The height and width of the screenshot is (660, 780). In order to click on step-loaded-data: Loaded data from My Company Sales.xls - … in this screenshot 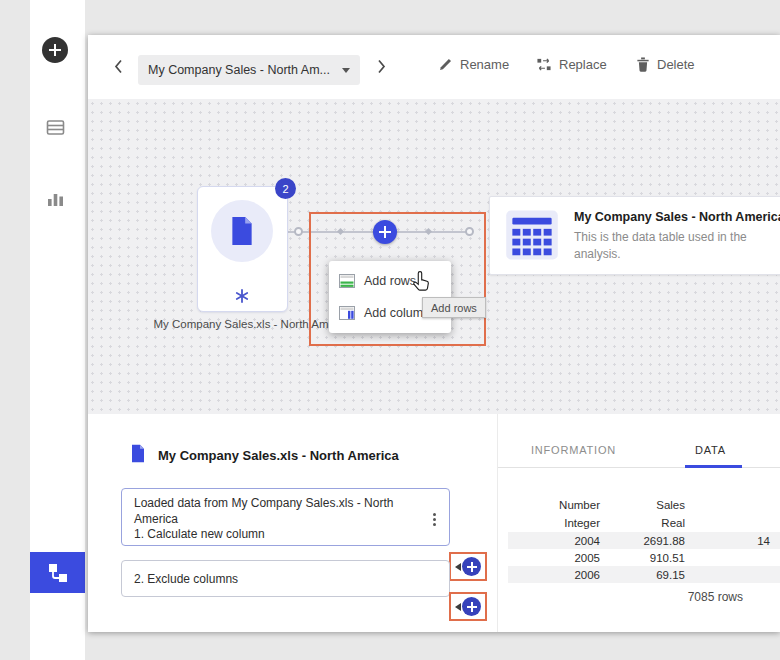, I will do `click(286, 517)`.